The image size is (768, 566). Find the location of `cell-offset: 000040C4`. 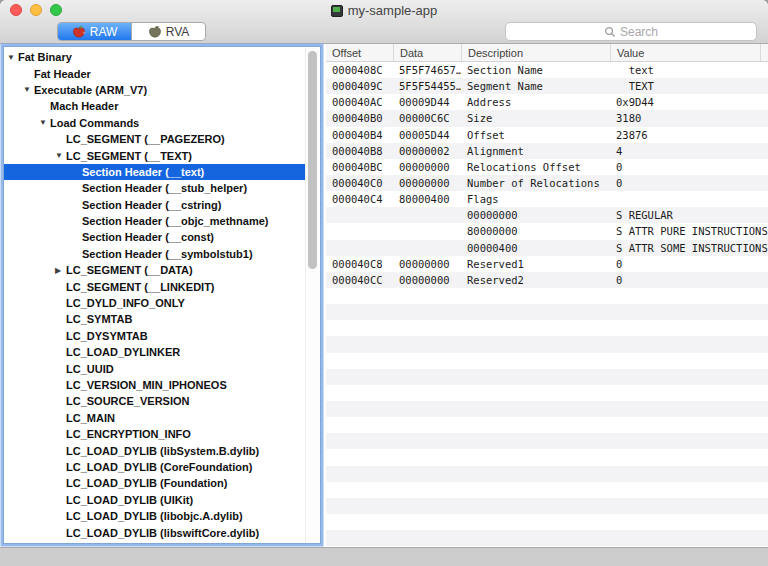

cell-offset: 000040C4 is located at coordinates (360, 199).